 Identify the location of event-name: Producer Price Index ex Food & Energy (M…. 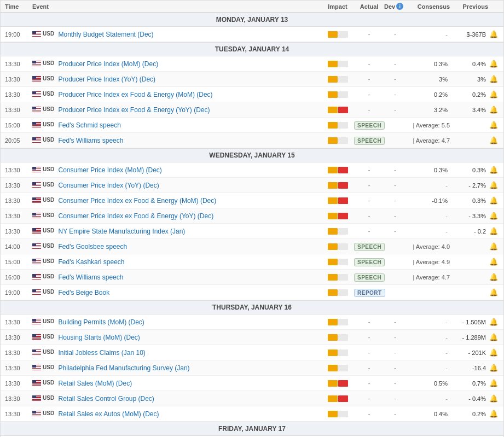
(135, 95).